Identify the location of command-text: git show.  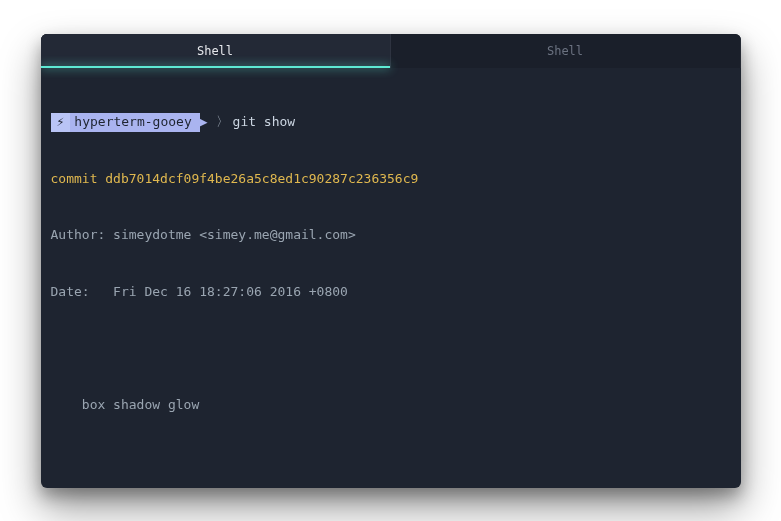
(264, 122).